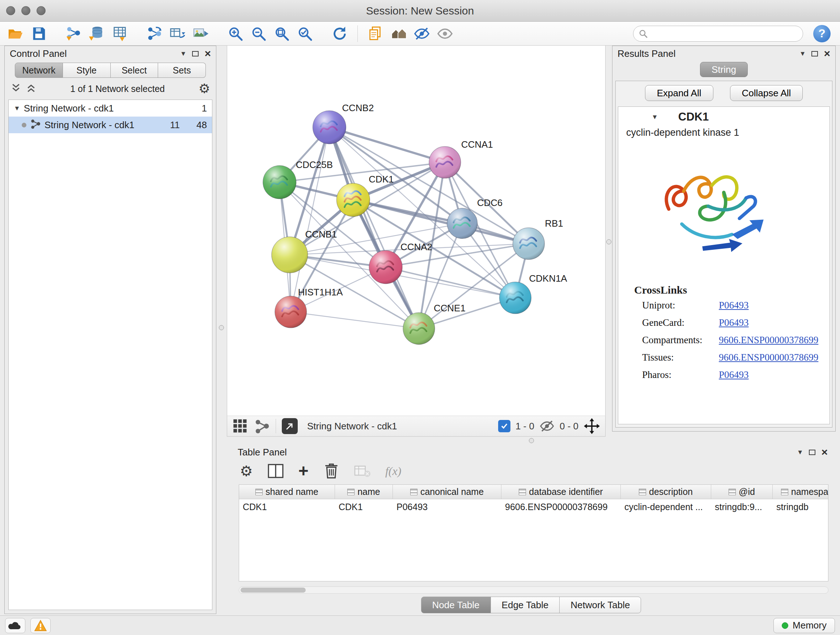 Image resolution: width=840 pixels, height=635 pixels. What do you see at coordinates (273, 590) in the screenshot?
I see `hscroll-thumb` at bounding box center [273, 590].